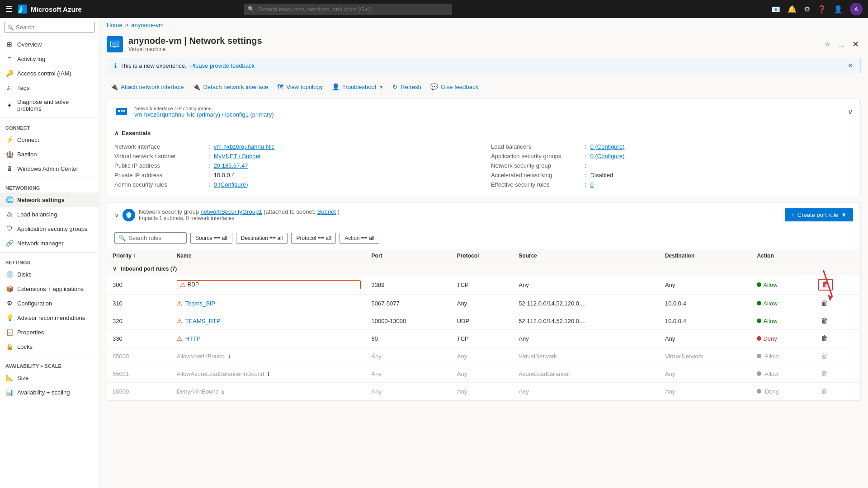 This screenshot has height=488, width=868. Describe the element at coordinates (381, 87) in the screenshot. I see `troubleshoot-chevron: ▼` at that location.